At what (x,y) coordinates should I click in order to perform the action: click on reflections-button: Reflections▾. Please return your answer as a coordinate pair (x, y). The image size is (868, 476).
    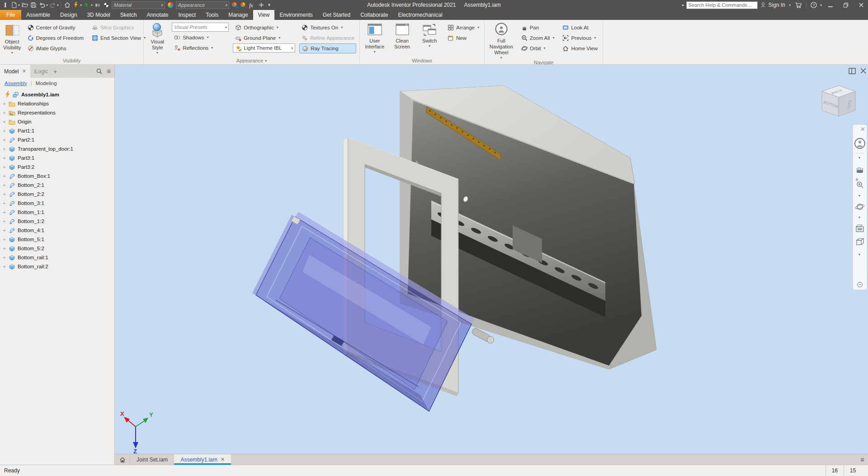
    Looking at the image, I should click on (200, 48).